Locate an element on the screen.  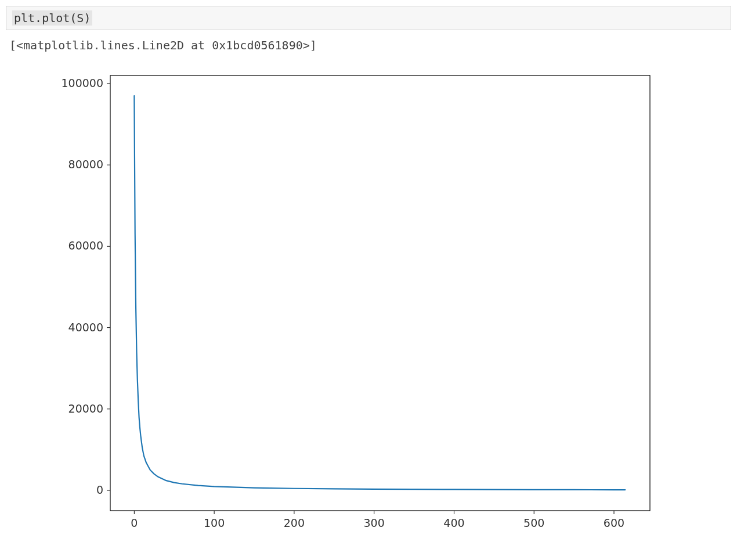
x-tick-label: 100 is located at coordinates (214, 523).